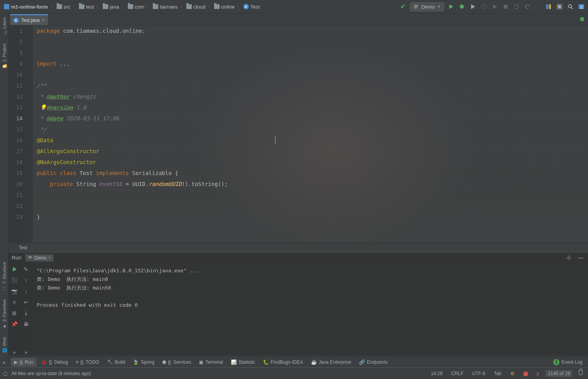 The width and height of the screenshot is (588, 379). I want to click on up-button: ↑, so click(26, 280).